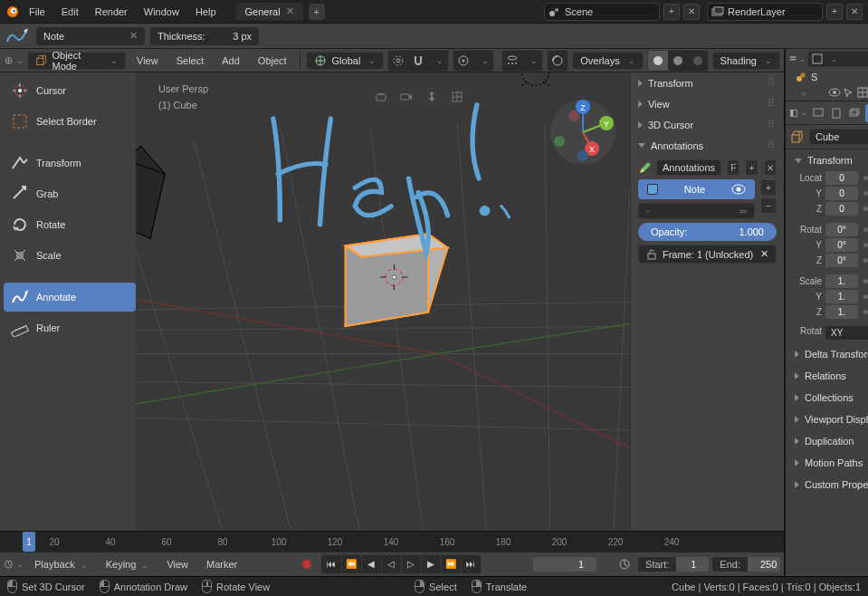 Image resolution: width=868 pixels, height=596 pixels. What do you see at coordinates (457, 97) in the screenshot?
I see `view-ortho-button` at bounding box center [457, 97].